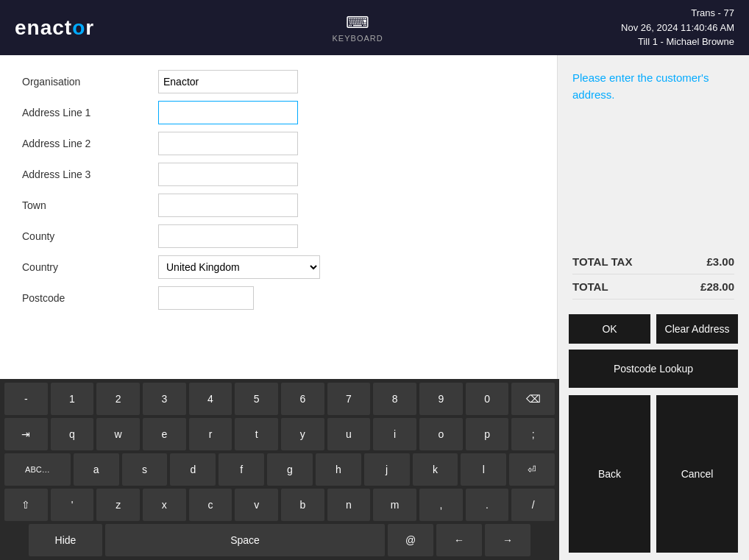 The width and height of the screenshot is (749, 560). Describe the element at coordinates (278, 143) in the screenshot. I see `address-line2-row: Address Line 2` at that location.